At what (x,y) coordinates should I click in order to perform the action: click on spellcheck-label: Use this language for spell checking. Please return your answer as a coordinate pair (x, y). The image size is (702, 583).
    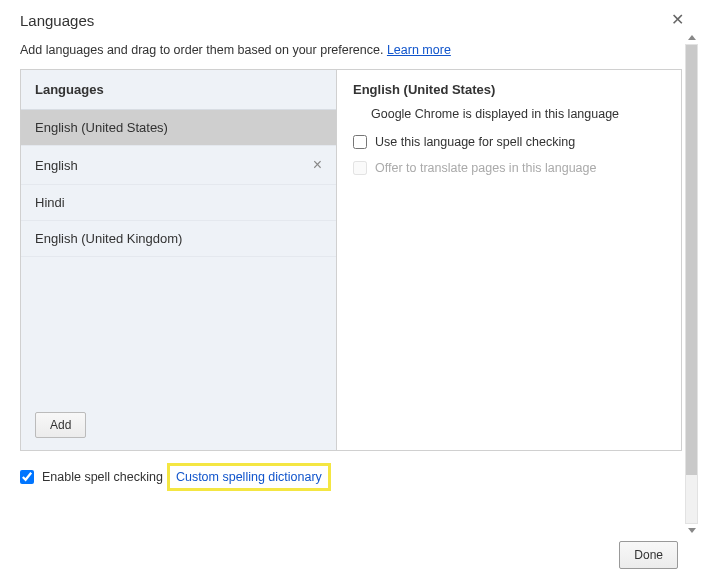
    Looking at the image, I should click on (475, 142).